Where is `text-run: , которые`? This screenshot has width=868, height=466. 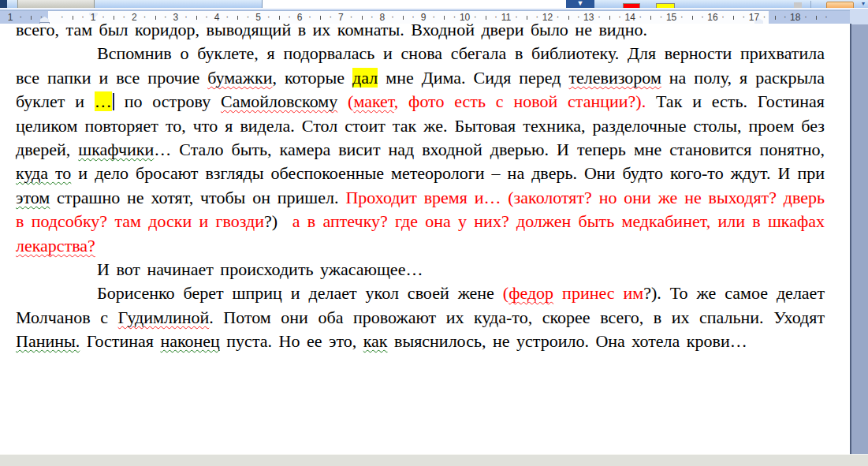 text-run: , которые is located at coordinates (312, 77).